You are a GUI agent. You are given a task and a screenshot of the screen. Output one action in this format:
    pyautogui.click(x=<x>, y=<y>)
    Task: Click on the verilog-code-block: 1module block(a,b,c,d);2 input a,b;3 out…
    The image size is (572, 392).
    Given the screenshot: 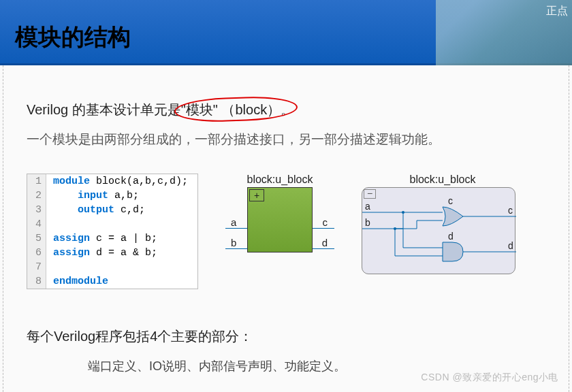 What is the action you would take?
    pyautogui.click(x=112, y=231)
    